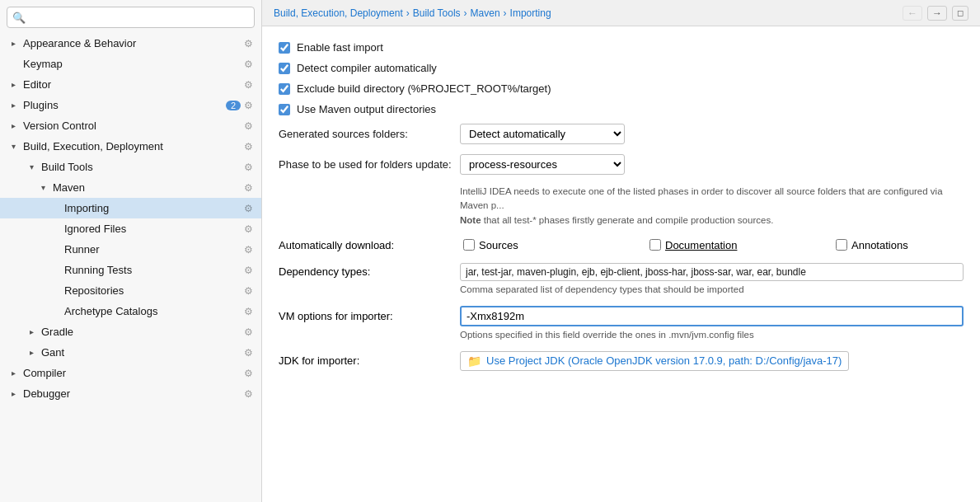 The image size is (980, 502). I want to click on sidebar-item-label-debugger: Debugger, so click(46, 394).